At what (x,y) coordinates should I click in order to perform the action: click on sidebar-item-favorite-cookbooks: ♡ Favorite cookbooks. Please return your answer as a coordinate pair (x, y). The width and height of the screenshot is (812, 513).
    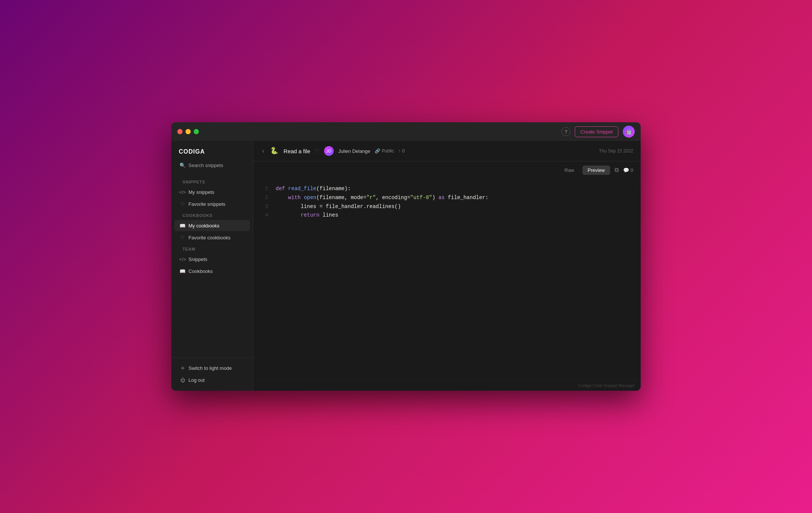
    Looking at the image, I should click on (212, 237).